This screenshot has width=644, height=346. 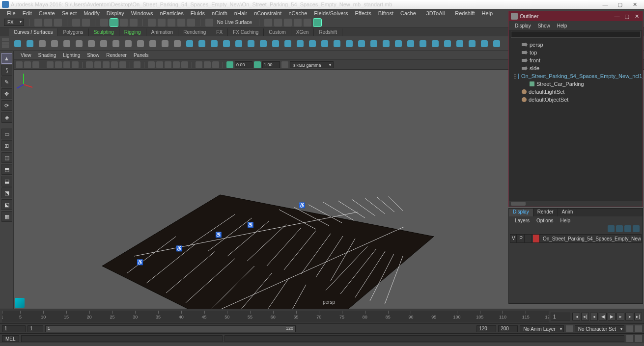 What do you see at coordinates (67, 44) in the screenshot?
I see `bezier-icon` at bounding box center [67, 44].